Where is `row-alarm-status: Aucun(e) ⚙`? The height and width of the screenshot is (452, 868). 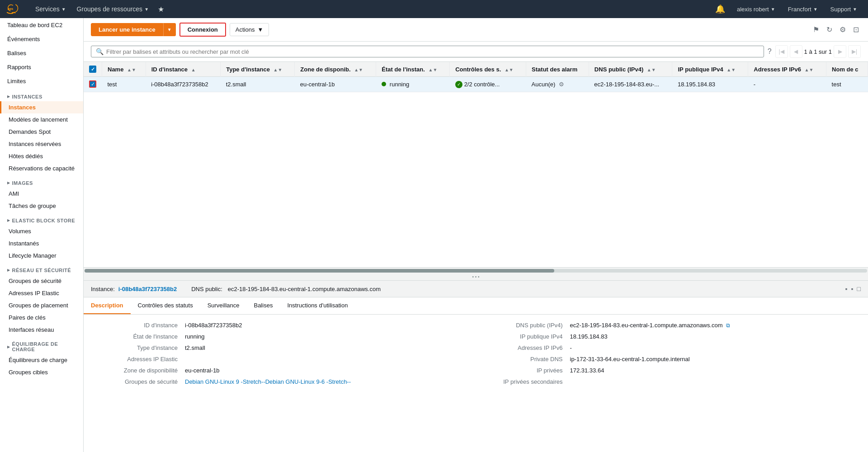
row-alarm-status: Aucun(e) ⚙ is located at coordinates (558, 85).